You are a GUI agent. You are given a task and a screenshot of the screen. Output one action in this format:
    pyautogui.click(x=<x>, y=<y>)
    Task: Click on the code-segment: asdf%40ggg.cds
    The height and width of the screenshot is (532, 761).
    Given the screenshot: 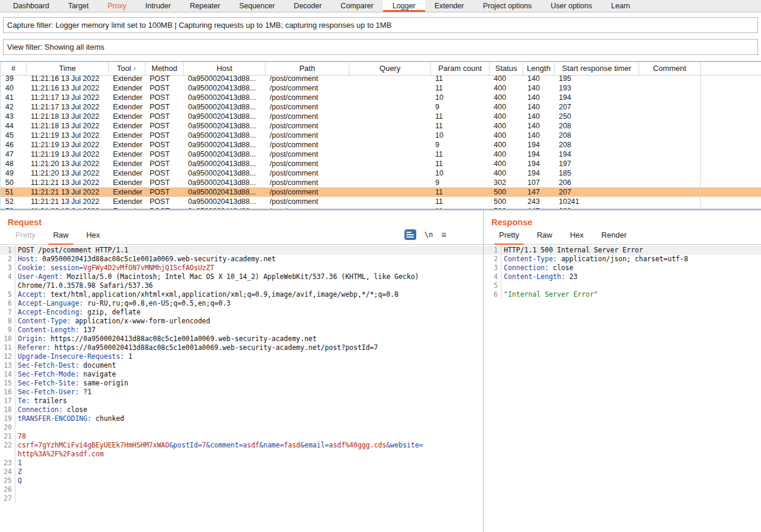 What is the action you would take?
    pyautogui.click(x=357, y=445)
    